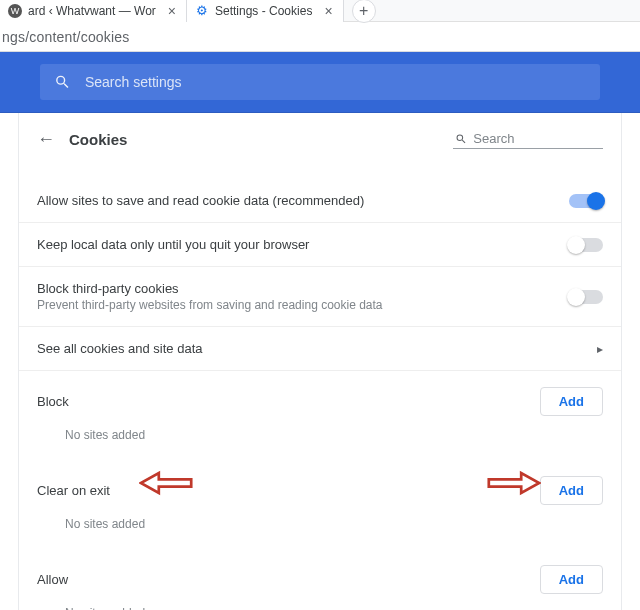 The height and width of the screenshot is (610, 640). I want to click on toggle-allow-save, so click(586, 201).